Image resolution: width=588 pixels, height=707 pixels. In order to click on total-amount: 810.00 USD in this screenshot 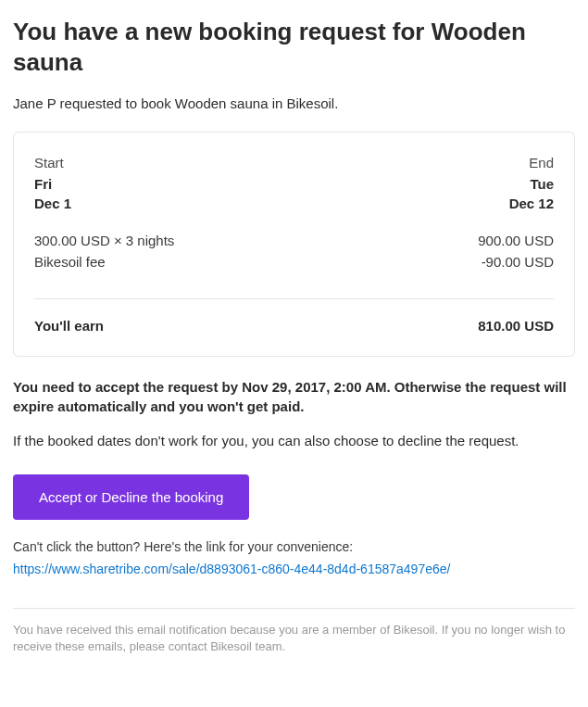, I will do `click(516, 326)`.